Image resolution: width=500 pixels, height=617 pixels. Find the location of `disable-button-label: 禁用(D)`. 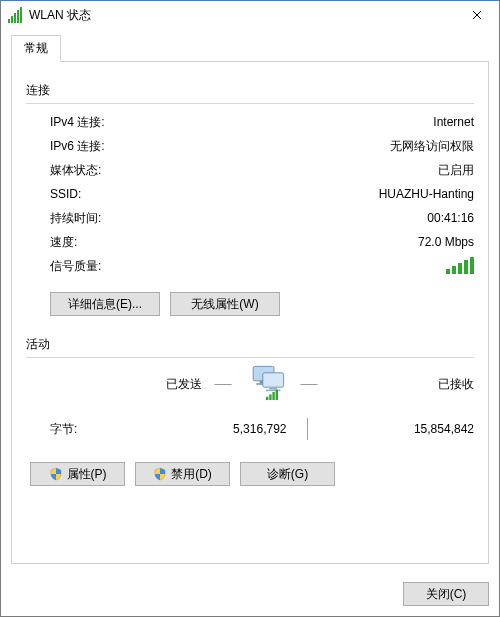

disable-button-label: 禁用(D) is located at coordinates (192, 474).